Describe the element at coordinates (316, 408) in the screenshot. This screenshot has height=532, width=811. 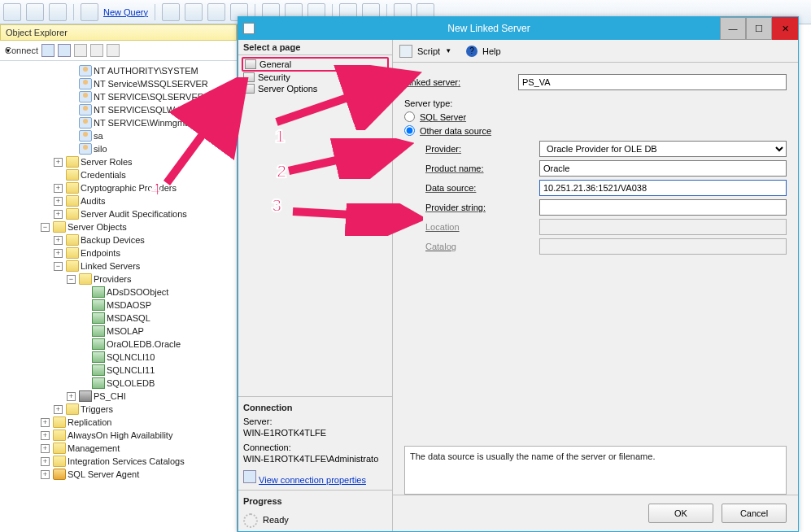
I see `connection-header: Connection` at that location.